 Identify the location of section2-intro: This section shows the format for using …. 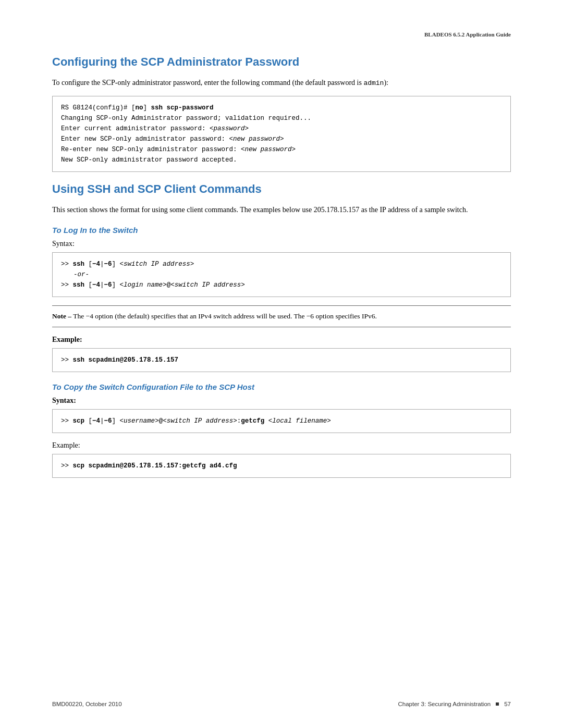
(282, 209).